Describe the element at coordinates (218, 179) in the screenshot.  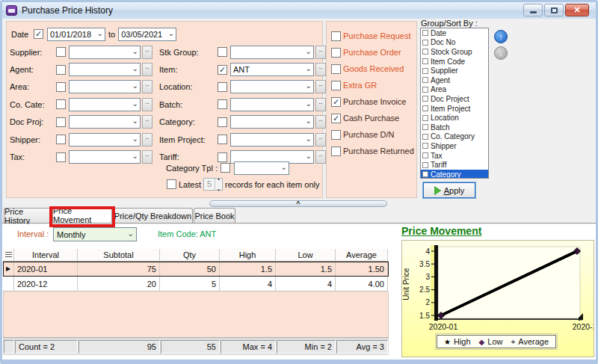
I see `spin-up-icon: ▲` at that location.